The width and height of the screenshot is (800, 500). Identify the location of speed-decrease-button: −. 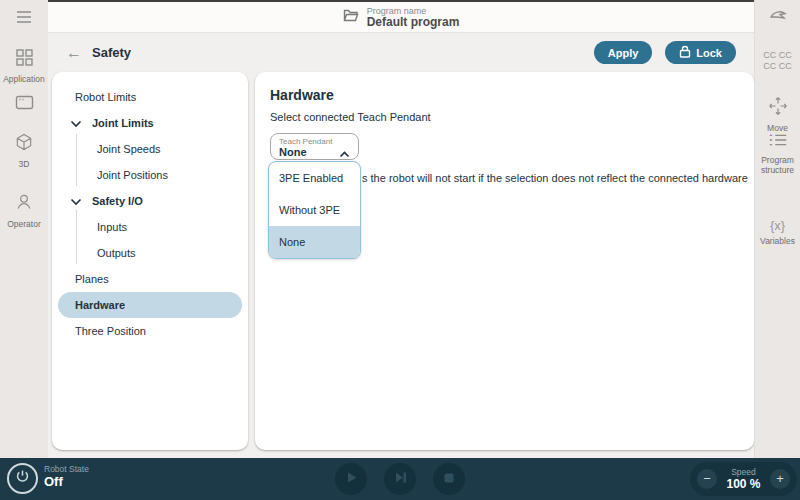
(707, 479).